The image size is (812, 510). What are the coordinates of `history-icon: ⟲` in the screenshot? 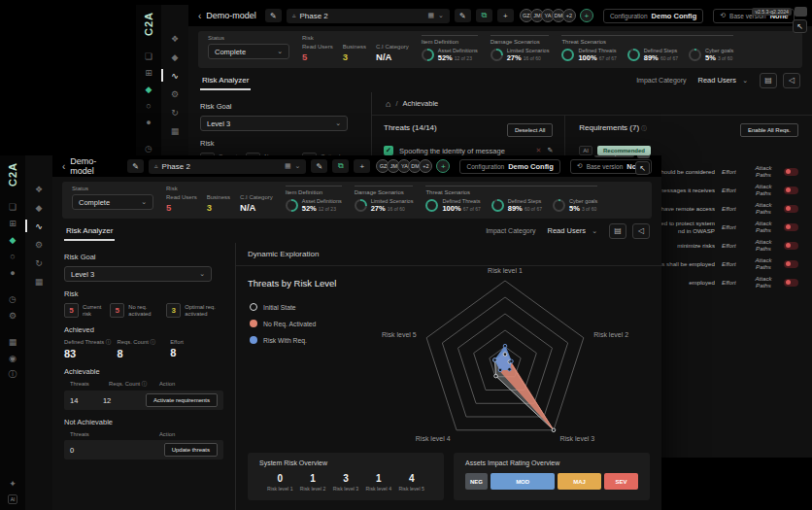 It's located at (723, 16).